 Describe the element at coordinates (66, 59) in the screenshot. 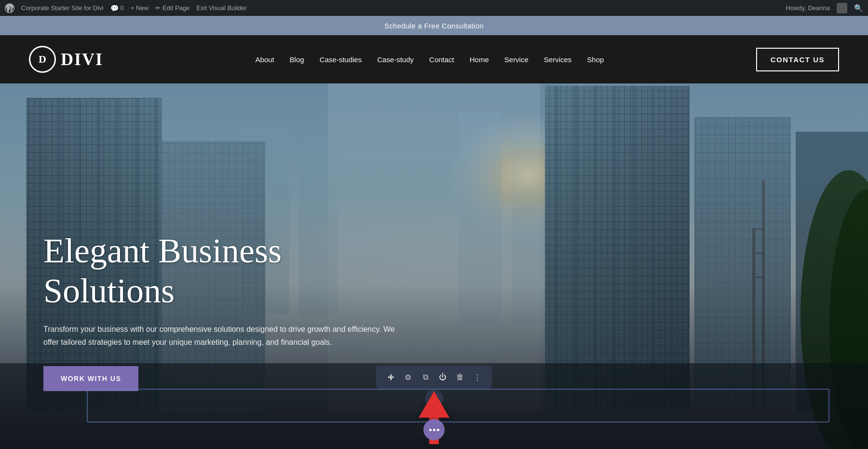

I see `logo: D DIVI` at that location.